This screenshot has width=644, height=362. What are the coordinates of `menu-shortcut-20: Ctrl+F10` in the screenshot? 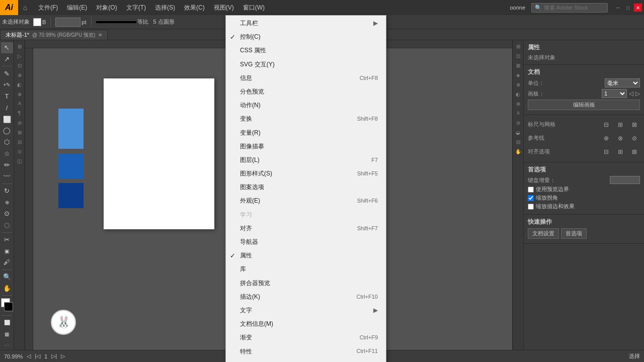 It's located at (367, 297).